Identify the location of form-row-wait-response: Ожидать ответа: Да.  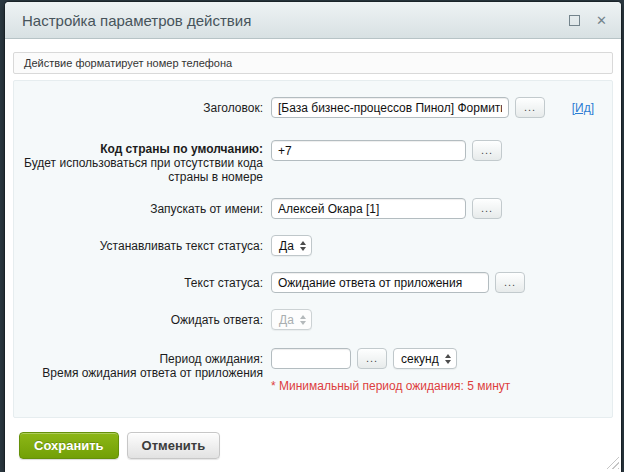
(316, 320).